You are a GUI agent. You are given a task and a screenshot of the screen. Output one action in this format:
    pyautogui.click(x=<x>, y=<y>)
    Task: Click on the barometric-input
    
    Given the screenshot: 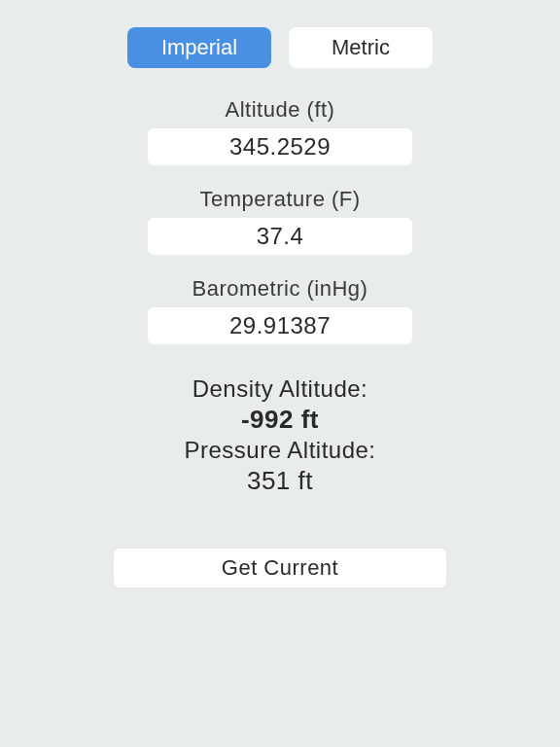 What is the action you would take?
    pyautogui.click(x=280, y=326)
    